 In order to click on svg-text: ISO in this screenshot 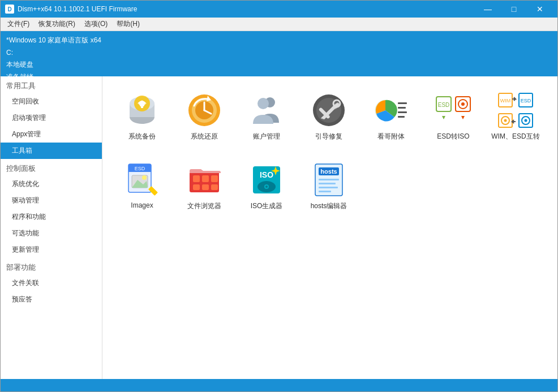, I will do `click(267, 175)`.